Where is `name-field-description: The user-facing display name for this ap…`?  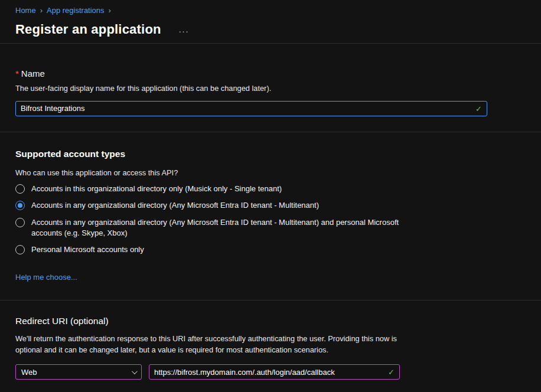
name-field-description: The user-facing display name for this ap… is located at coordinates (270, 89).